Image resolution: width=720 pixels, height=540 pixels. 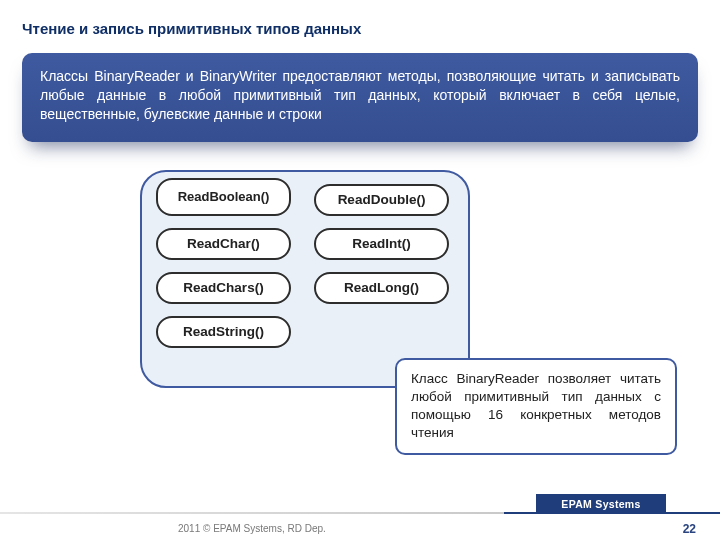 What do you see at coordinates (382, 200) in the screenshot?
I see `method-pill: ReadDouble()` at bounding box center [382, 200].